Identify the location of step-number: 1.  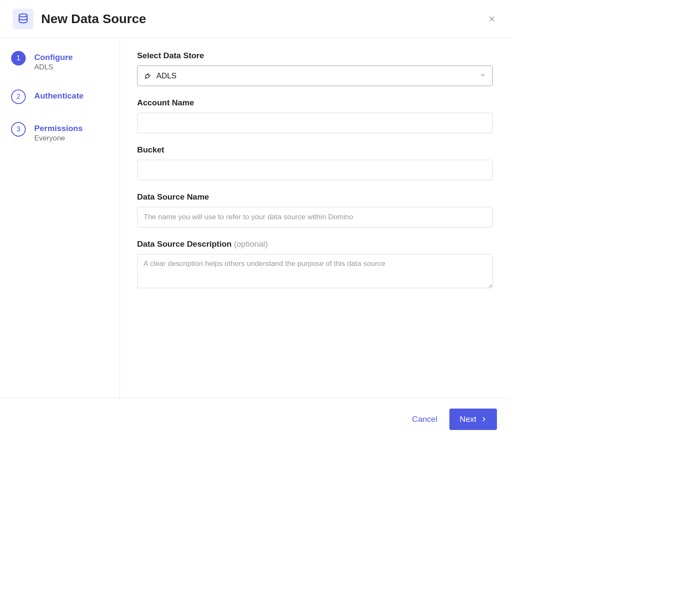
(18, 58).